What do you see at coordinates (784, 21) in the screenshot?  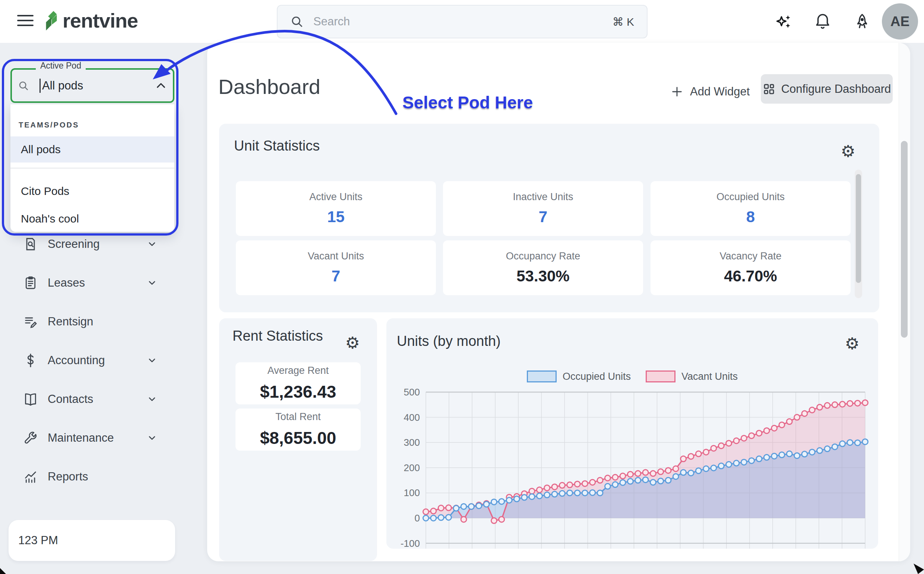 I see `ai-sparkles-button` at bounding box center [784, 21].